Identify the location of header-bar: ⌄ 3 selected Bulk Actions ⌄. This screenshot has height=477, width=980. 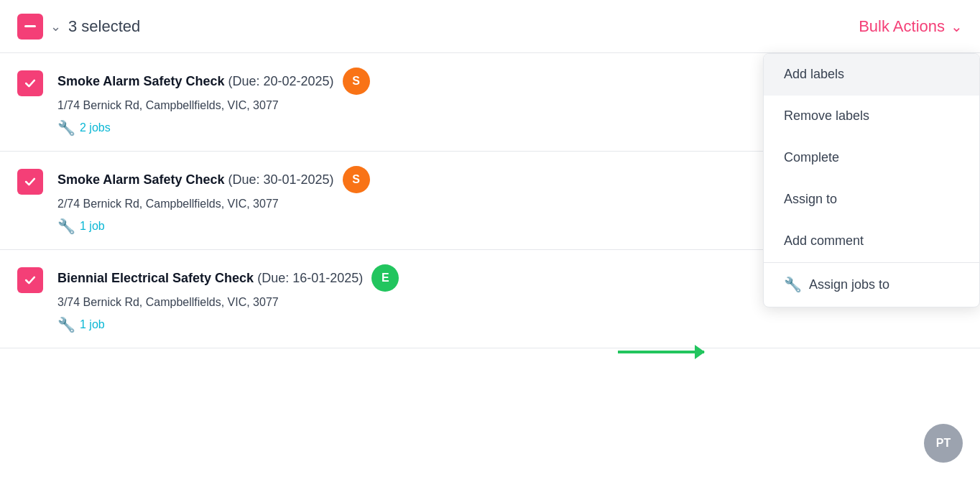
(490, 27).